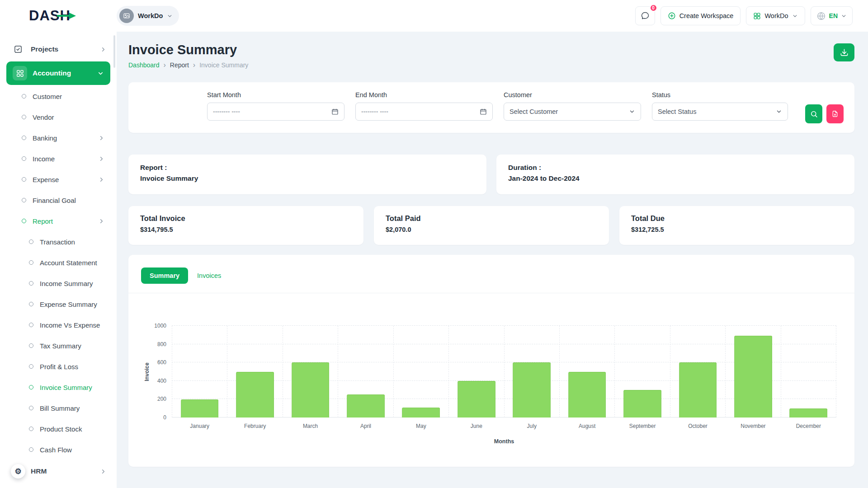 This screenshot has width=868, height=488. I want to click on sidebar-item-expense: Expense, so click(58, 179).